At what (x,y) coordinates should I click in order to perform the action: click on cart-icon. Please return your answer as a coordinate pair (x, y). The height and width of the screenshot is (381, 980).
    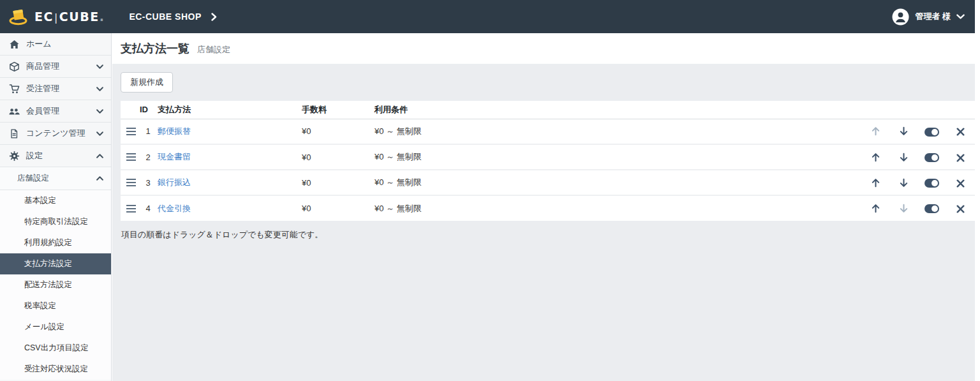
    Looking at the image, I should click on (14, 89).